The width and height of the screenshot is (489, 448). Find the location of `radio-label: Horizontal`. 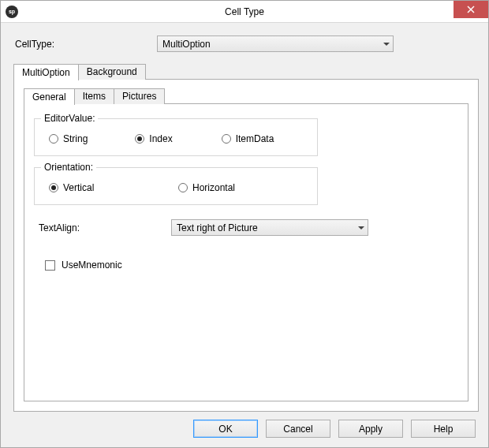

radio-label: Horizontal is located at coordinates (214, 188).